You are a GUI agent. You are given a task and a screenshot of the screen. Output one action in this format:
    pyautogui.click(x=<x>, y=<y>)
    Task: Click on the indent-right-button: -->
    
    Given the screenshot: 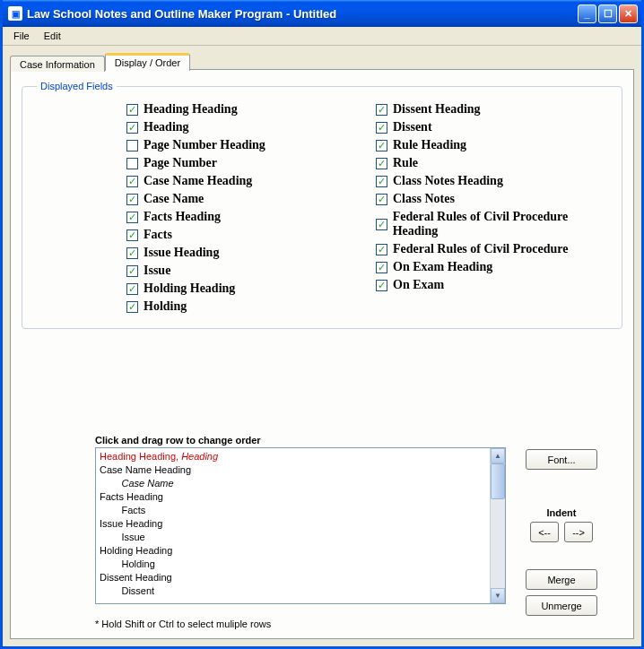 What is the action you would take?
    pyautogui.click(x=579, y=532)
    